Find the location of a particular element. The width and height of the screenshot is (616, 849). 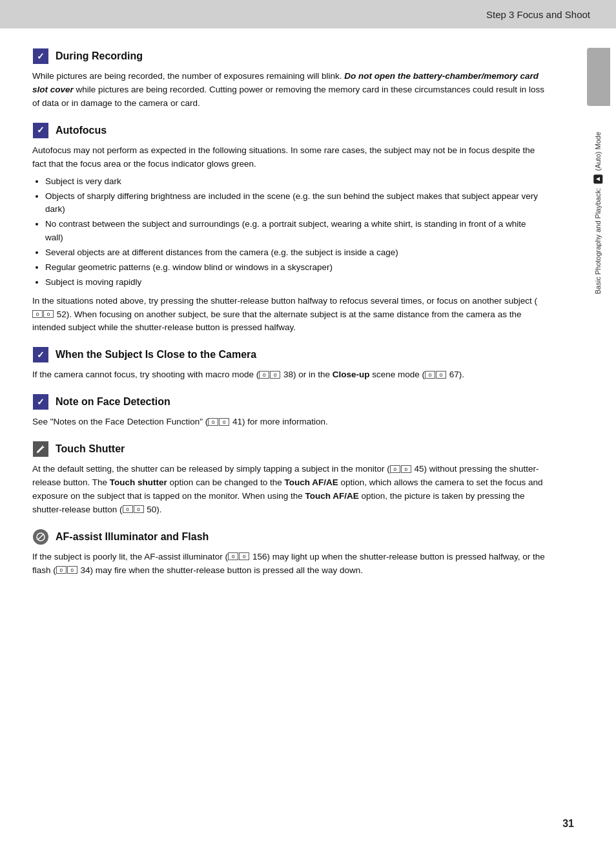

af-assist-body: If the subject is poorly lit, the AF-ass… is located at coordinates (289, 564).